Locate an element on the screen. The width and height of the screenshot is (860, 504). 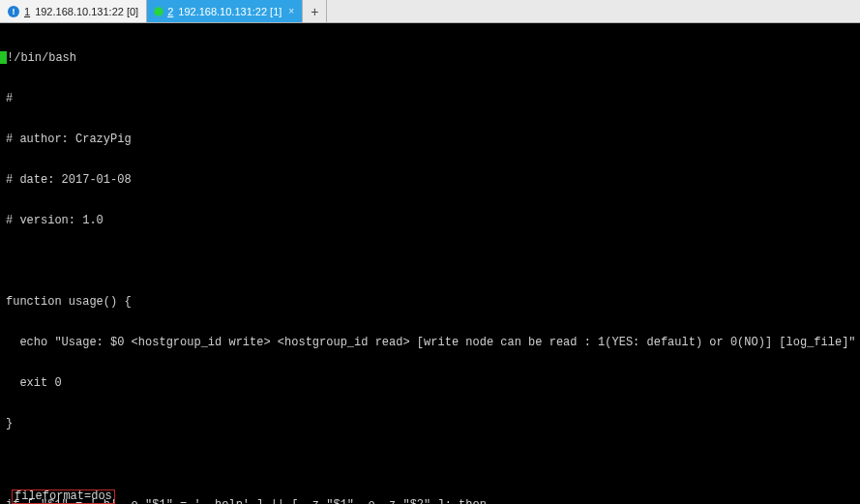
tab-1: ! 1 192.168.10.131:22 [0] is located at coordinates (74, 12).